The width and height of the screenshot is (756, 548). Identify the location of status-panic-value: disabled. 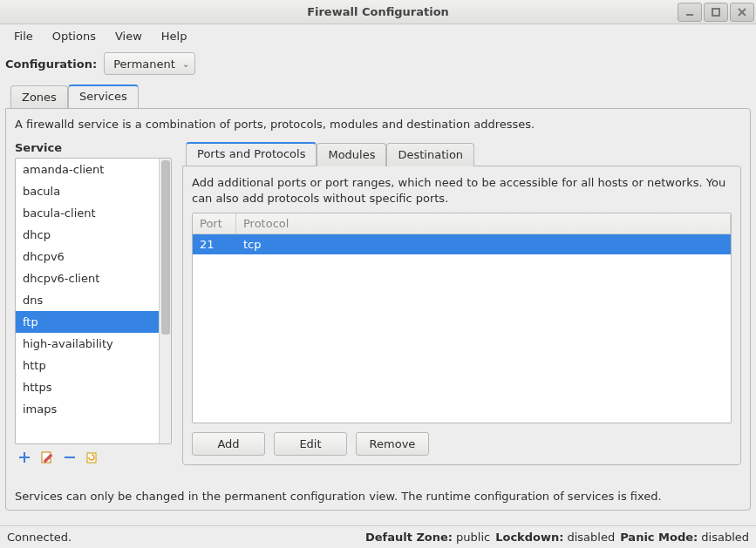
(725, 537).